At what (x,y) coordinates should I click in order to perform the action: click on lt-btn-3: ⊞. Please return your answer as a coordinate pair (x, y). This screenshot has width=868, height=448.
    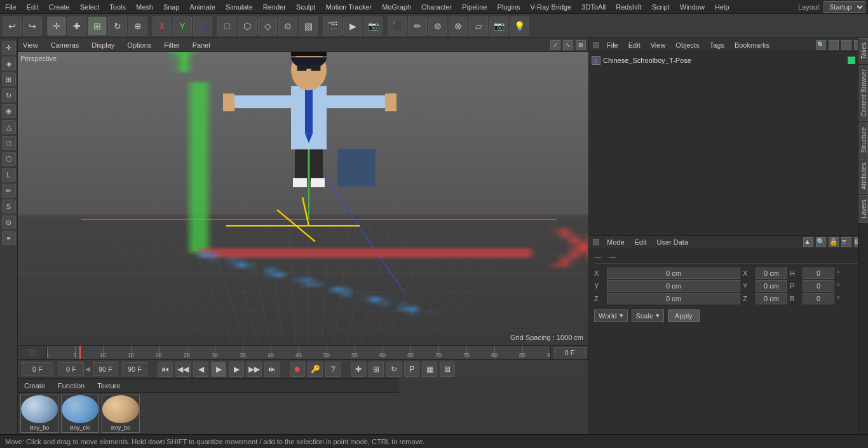
    Looking at the image, I should click on (9, 79).